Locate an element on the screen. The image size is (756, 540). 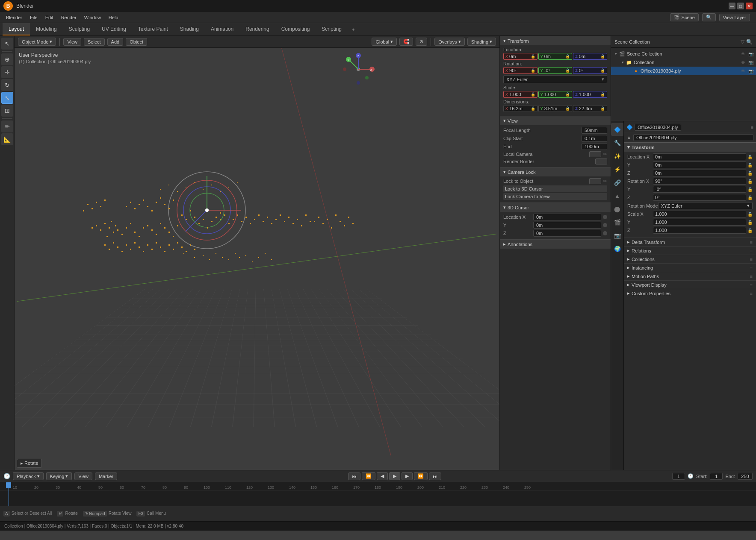
prop-icon-physics: ⚡ is located at coordinates (617, 169).